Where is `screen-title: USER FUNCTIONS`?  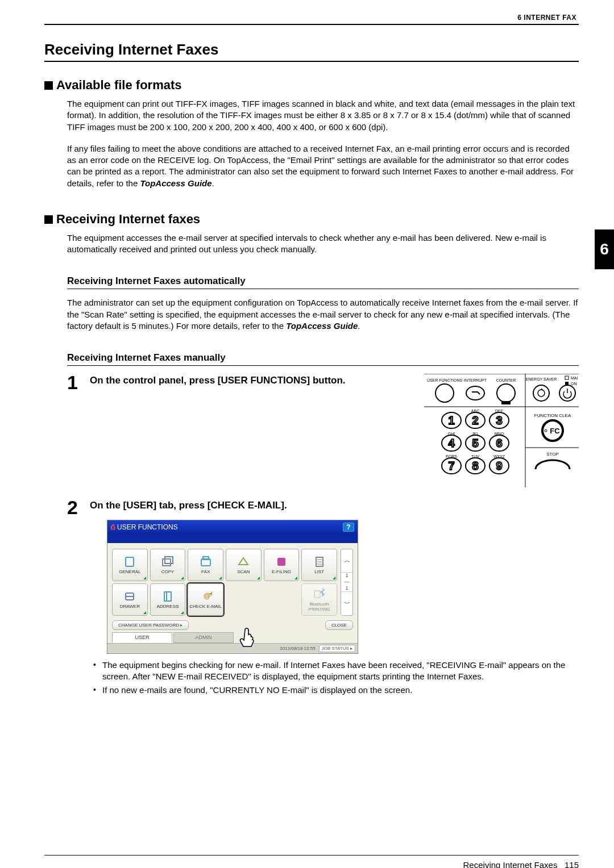
screen-title: USER FUNCTIONS is located at coordinates (148, 527).